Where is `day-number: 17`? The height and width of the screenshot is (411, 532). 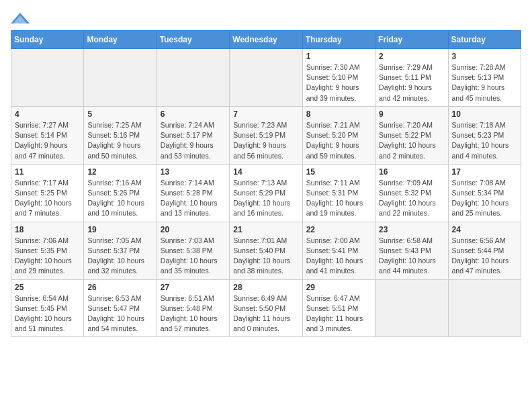
day-number: 17 is located at coordinates (485, 172).